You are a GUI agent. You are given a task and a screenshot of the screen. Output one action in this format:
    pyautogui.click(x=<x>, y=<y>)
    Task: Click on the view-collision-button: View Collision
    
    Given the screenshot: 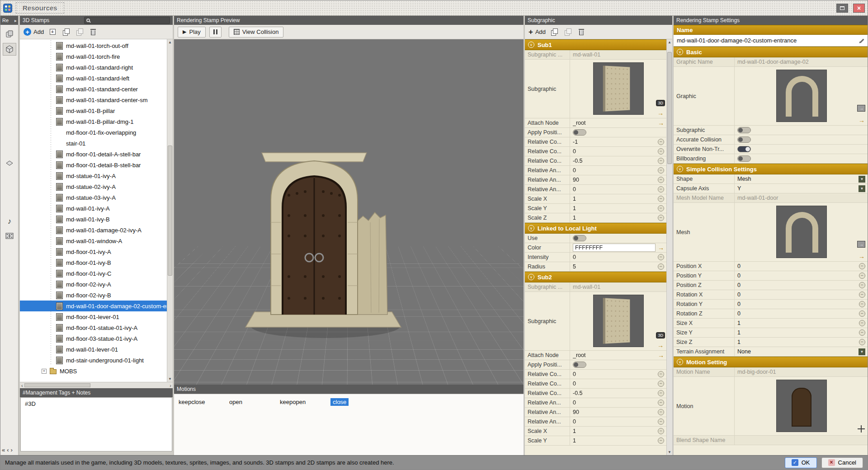 What is the action you would take?
    pyautogui.click(x=256, y=32)
    